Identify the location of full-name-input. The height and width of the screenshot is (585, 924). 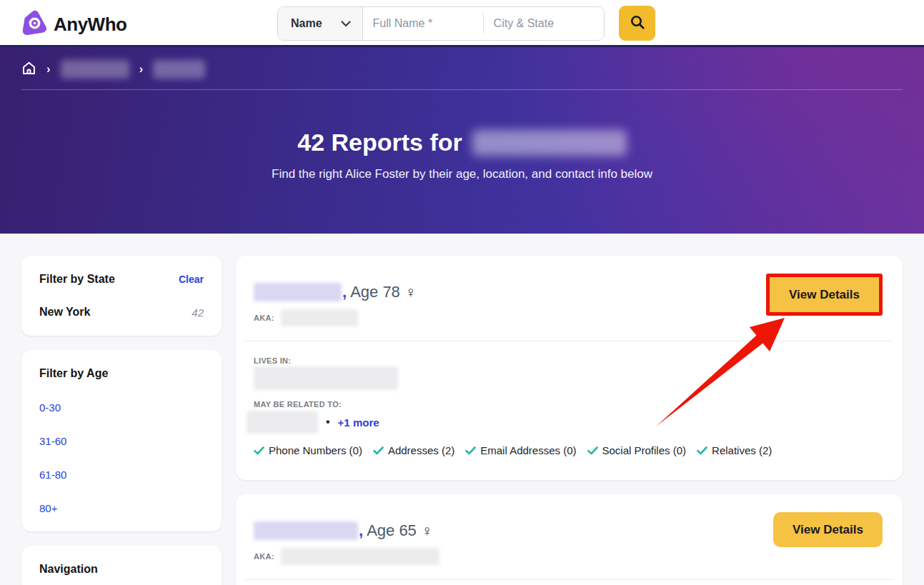
(423, 24).